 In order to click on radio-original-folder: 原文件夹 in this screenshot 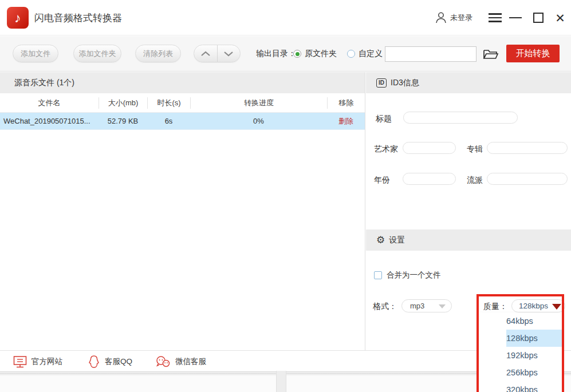, I will do `click(315, 54)`.